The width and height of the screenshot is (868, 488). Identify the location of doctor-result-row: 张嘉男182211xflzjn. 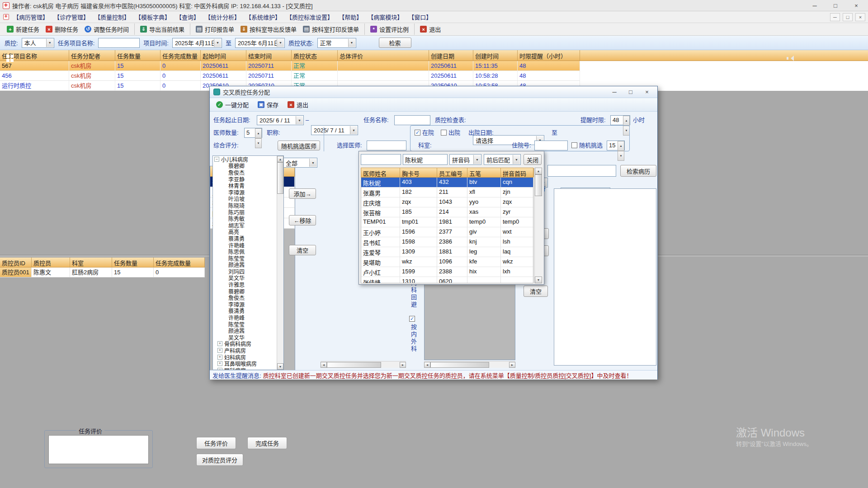
(447, 192).